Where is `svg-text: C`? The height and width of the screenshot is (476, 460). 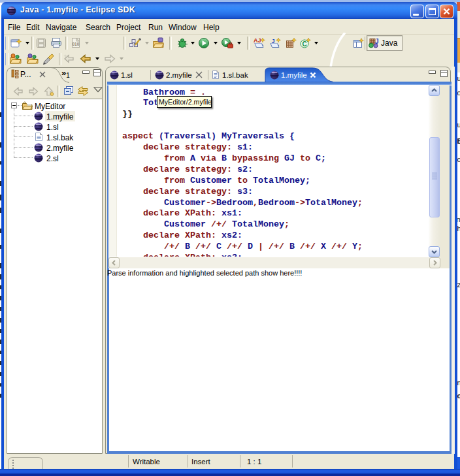 svg-text: C is located at coordinates (304, 44).